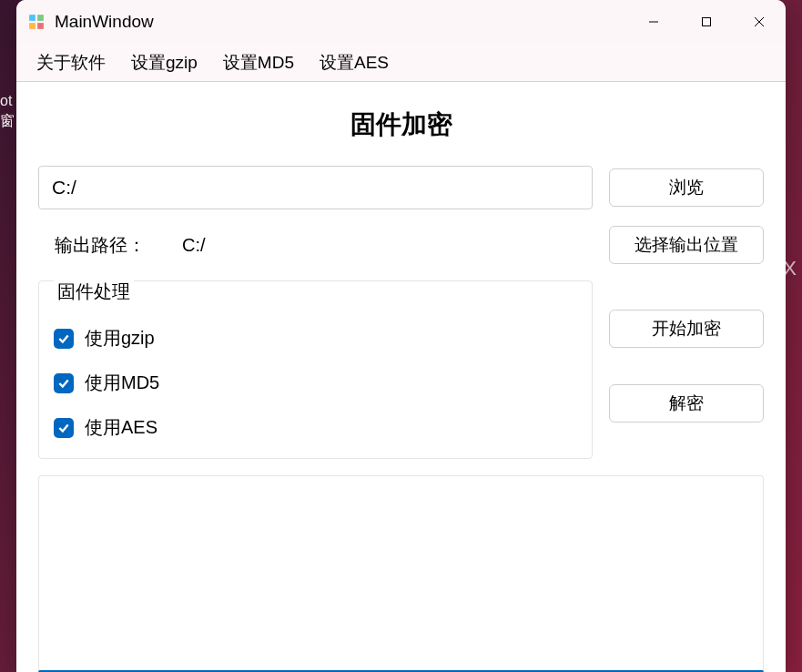 Image resolution: width=802 pixels, height=672 pixels. What do you see at coordinates (315, 339) in the screenshot?
I see `checkbox-use-gzip: 使用gzip` at bounding box center [315, 339].